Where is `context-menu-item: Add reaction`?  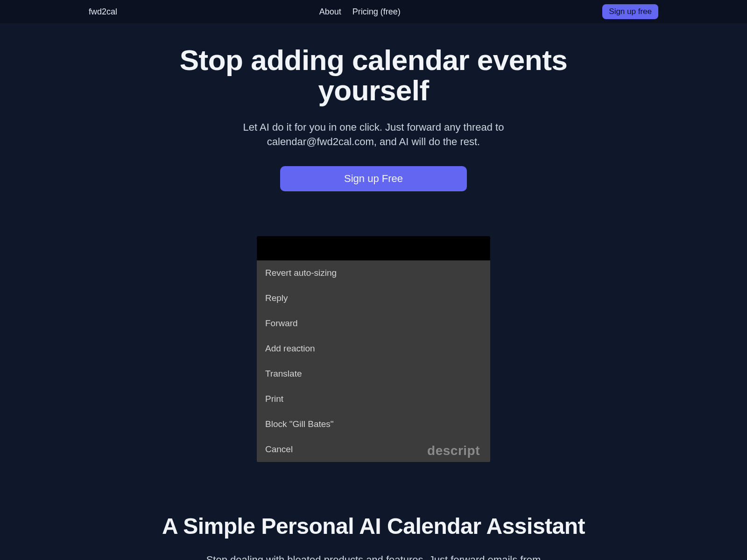
context-menu-item: Add reaction is located at coordinates (374, 349).